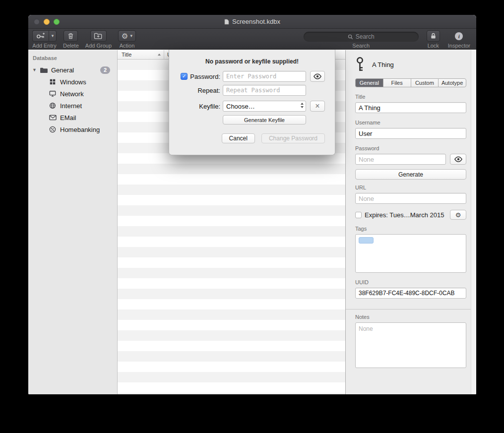 This screenshot has height=433, width=504. I want to click on action-button: ⚙ ▾, so click(127, 36).